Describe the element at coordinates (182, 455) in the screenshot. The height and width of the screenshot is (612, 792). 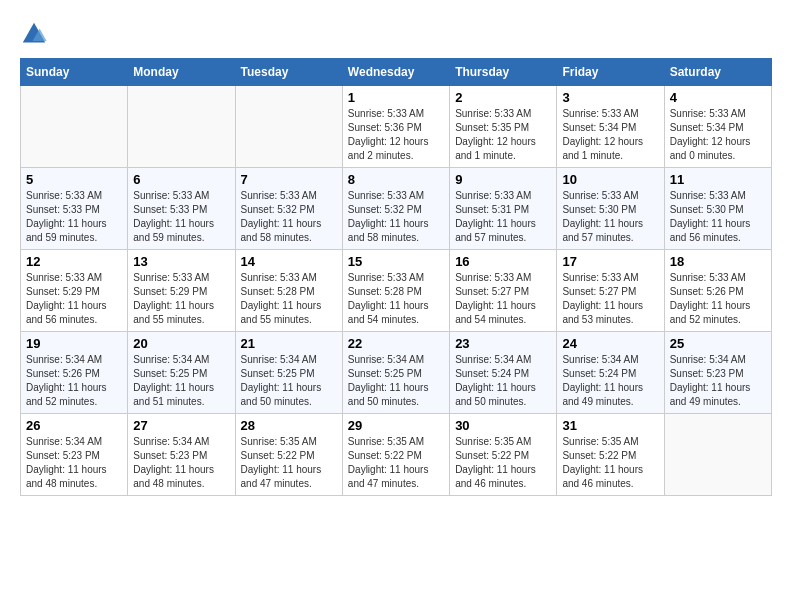
I see `calendar-cell: 27Sunrise: 5:34 AM Sunset: 5:23 PM Dayli…` at that location.